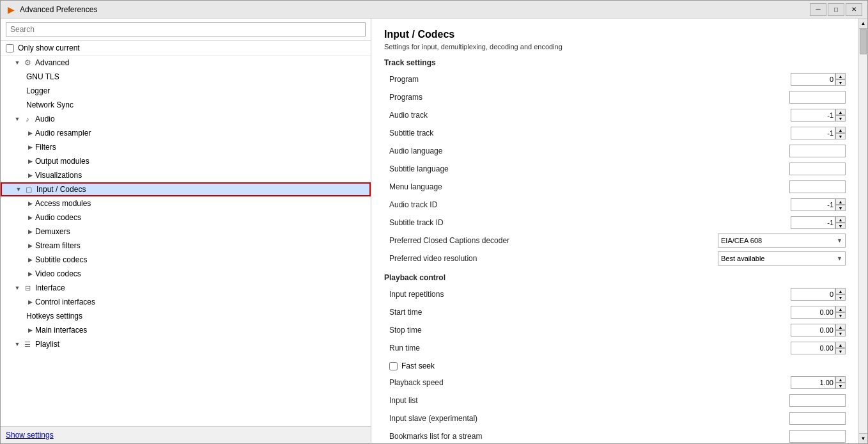 This screenshot has width=868, height=444. Describe the element at coordinates (185, 63) in the screenshot. I see `sidebar-item-advanced: ▼ ⚙ Advanced` at that location.